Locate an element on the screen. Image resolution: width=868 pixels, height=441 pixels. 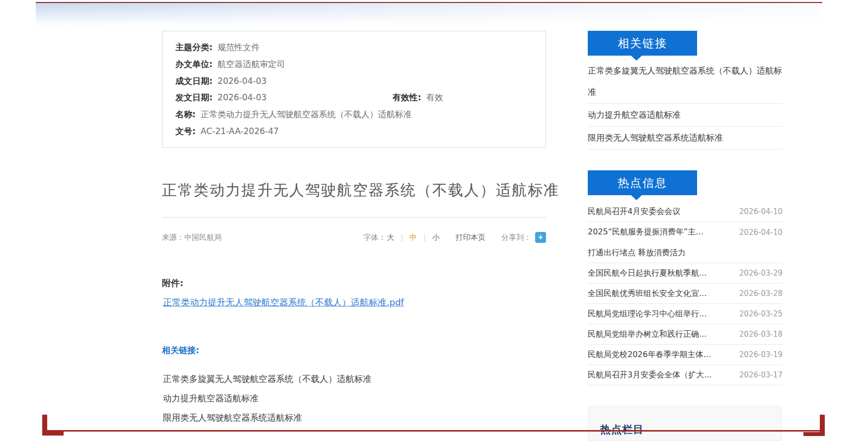
sidebar-related-links-title: 相关链接 is located at coordinates (642, 44).